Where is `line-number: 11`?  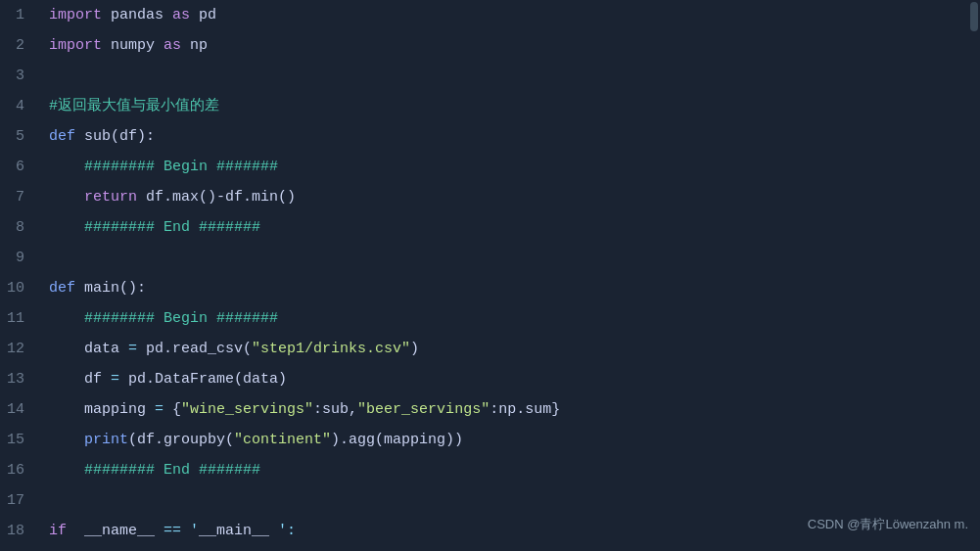 line-number: 11 is located at coordinates (22, 319).